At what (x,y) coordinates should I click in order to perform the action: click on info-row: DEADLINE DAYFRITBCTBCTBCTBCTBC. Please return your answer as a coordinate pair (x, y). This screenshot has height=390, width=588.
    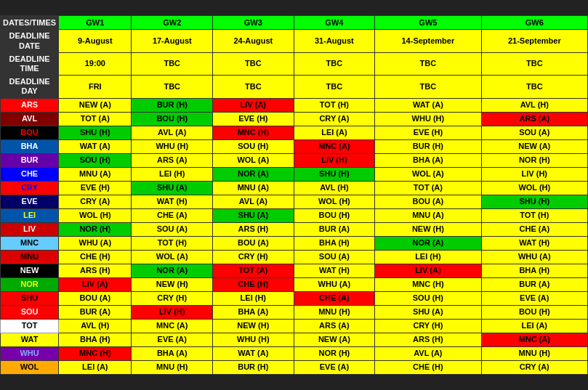
    Looking at the image, I should click on (294, 87).